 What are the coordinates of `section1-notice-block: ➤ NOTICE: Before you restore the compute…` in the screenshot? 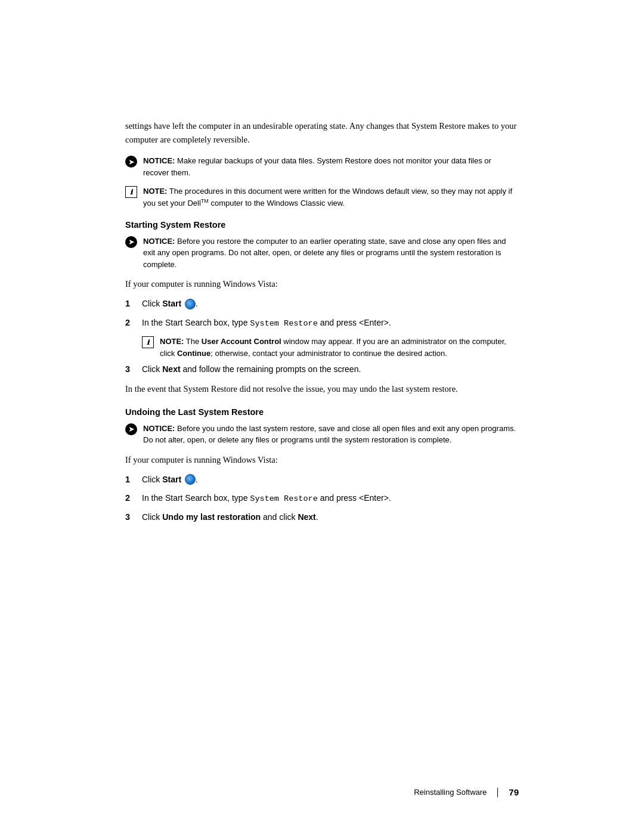 It's located at (322, 253).